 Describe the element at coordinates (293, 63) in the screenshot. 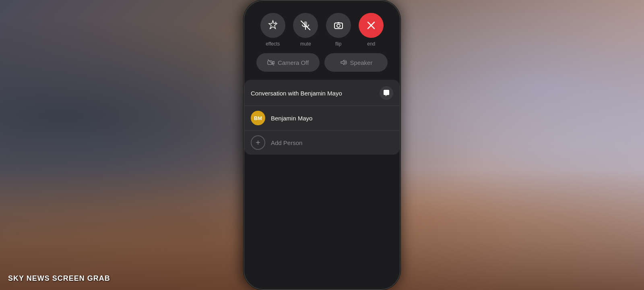

I see `camera-off-label: Camera Off` at that location.